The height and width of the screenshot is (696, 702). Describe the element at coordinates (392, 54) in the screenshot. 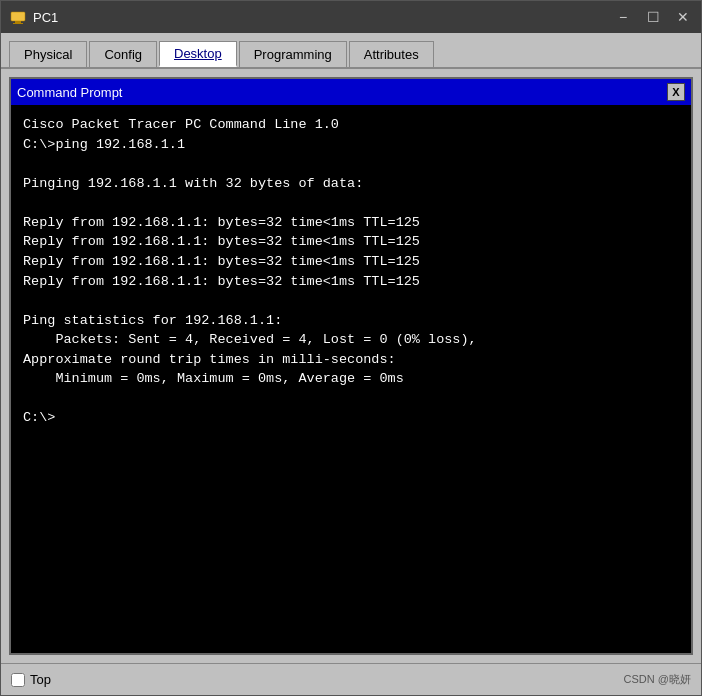

I see `tab-attributes: Attributes` at that location.